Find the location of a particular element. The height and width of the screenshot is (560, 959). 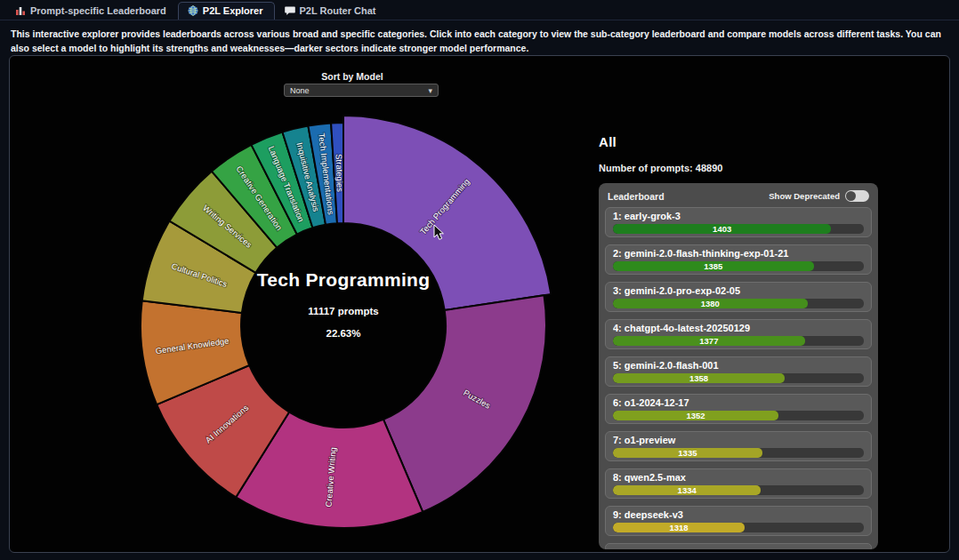

prompt-count: Number of prompts: 48890 is located at coordinates (738, 168).